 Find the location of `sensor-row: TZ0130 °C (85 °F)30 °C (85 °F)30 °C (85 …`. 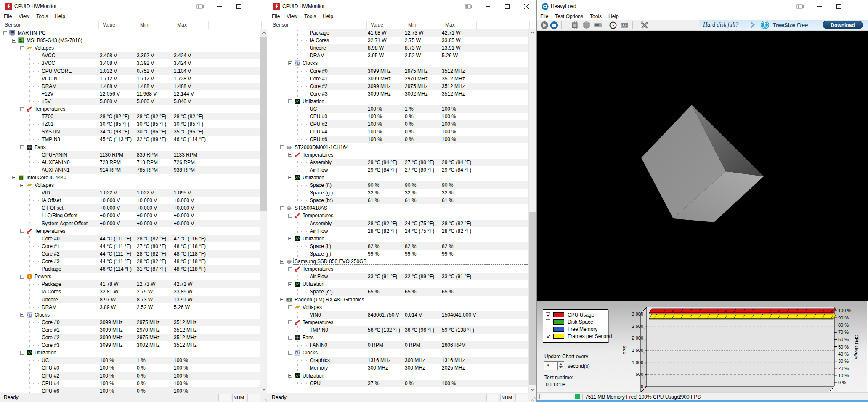

sensor-row: TZ0130 °C (85 °F)30 °C (85 °F)30 °C (85 … is located at coordinates (131, 124).